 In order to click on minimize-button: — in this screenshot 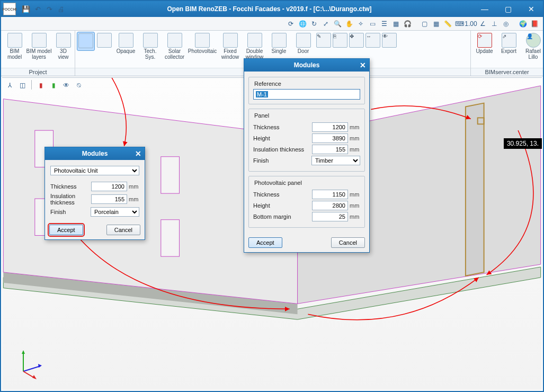, I will do `click(485, 9)`.